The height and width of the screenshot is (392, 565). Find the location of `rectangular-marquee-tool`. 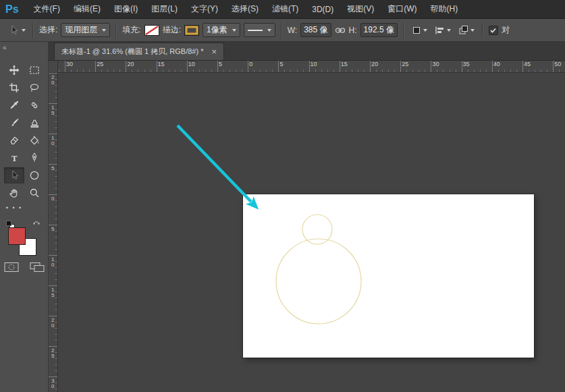

rectangular-marquee-tool is located at coordinates (34, 70).